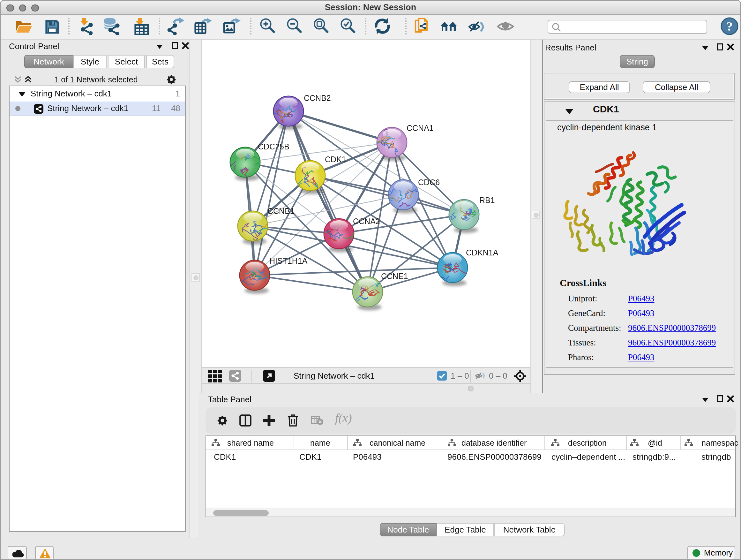 Image resolution: width=741 pixels, height=560 pixels. What do you see at coordinates (274, 147) in the screenshot?
I see `svg-text: CDC25B` at bounding box center [274, 147].